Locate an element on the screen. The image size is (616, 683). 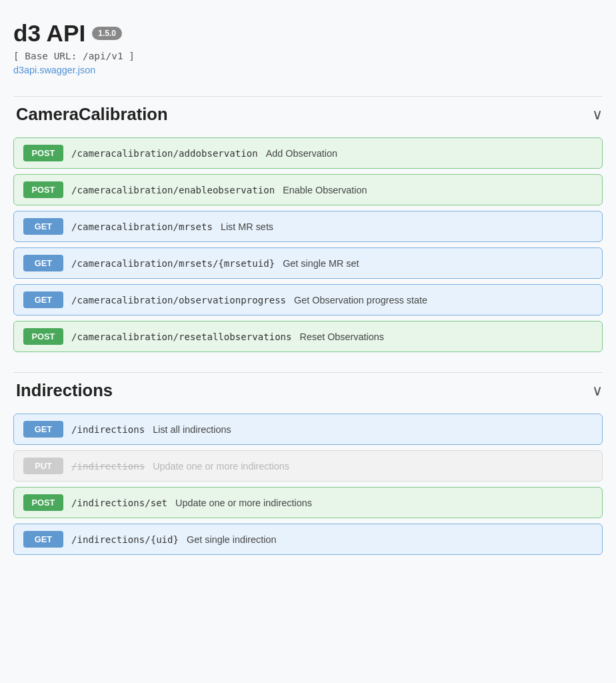
endpoint-row-camera-calibration-2: GET/cameracalibration/mrsetsList MR sets is located at coordinates (308, 227).